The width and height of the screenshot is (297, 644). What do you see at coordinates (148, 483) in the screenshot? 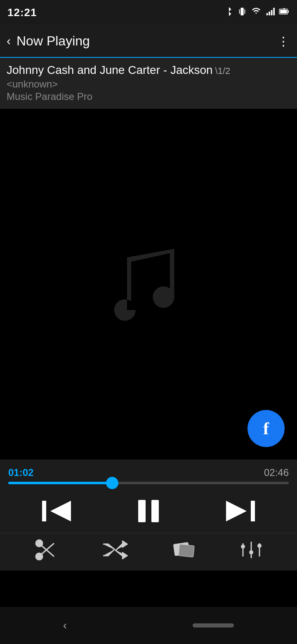
I see `progress-track` at bounding box center [148, 483].